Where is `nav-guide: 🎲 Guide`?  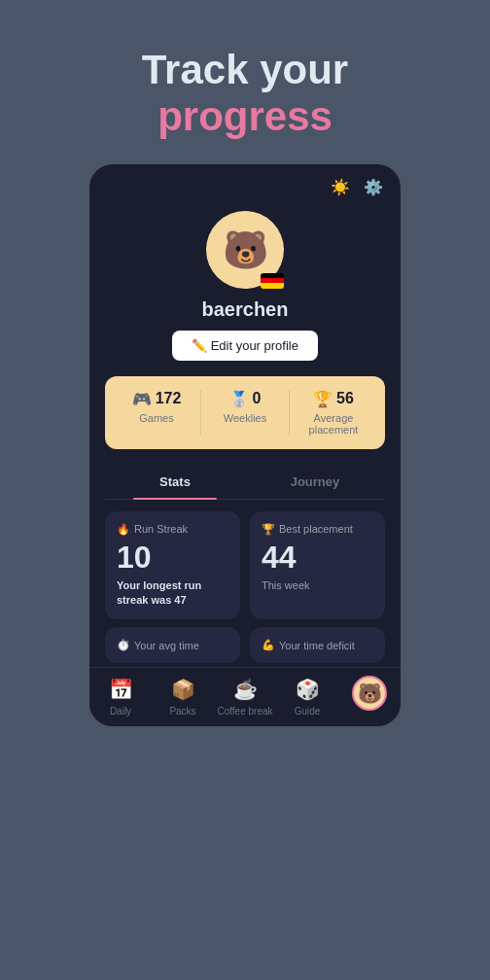
nav-guide: 🎲 Guide is located at coordinates (307, 696).